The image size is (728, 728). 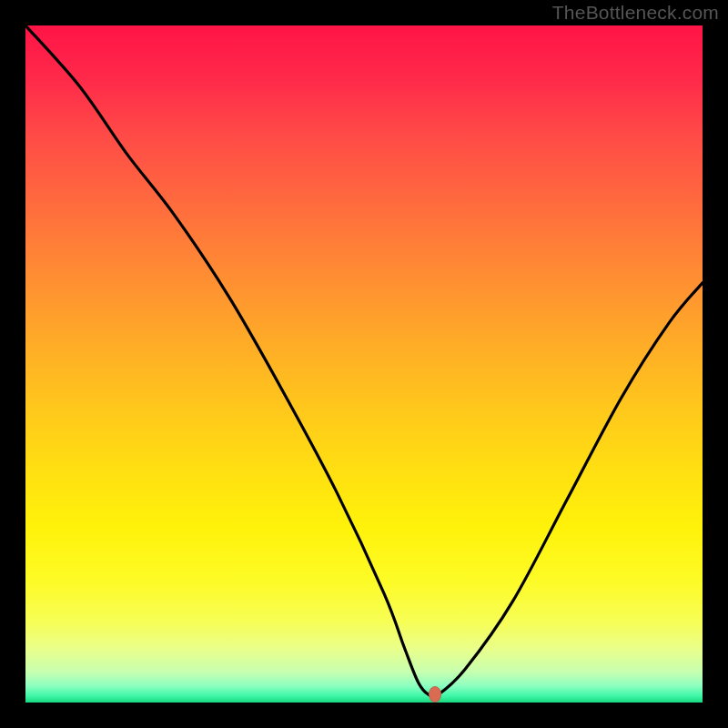 I want to click on watermark-text: TheBottleneck.com, so click(x=635, y=13).